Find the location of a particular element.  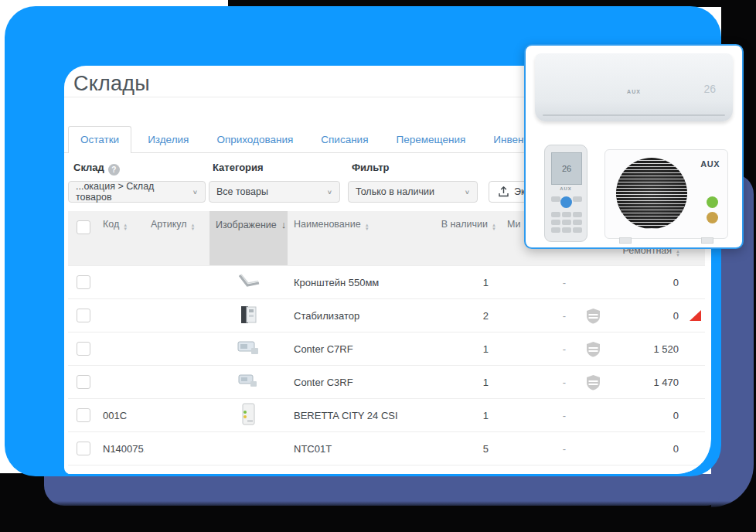

cell-name: Кронштейн 550мм is located at coordinates (361, 283).